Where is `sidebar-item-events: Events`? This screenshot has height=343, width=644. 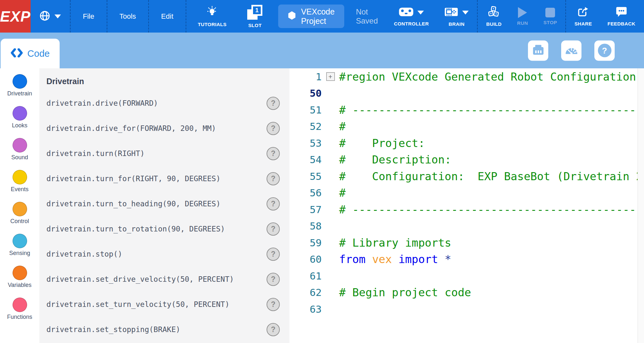 sidebar-item-events: Events is located at coordinates (20, 186).